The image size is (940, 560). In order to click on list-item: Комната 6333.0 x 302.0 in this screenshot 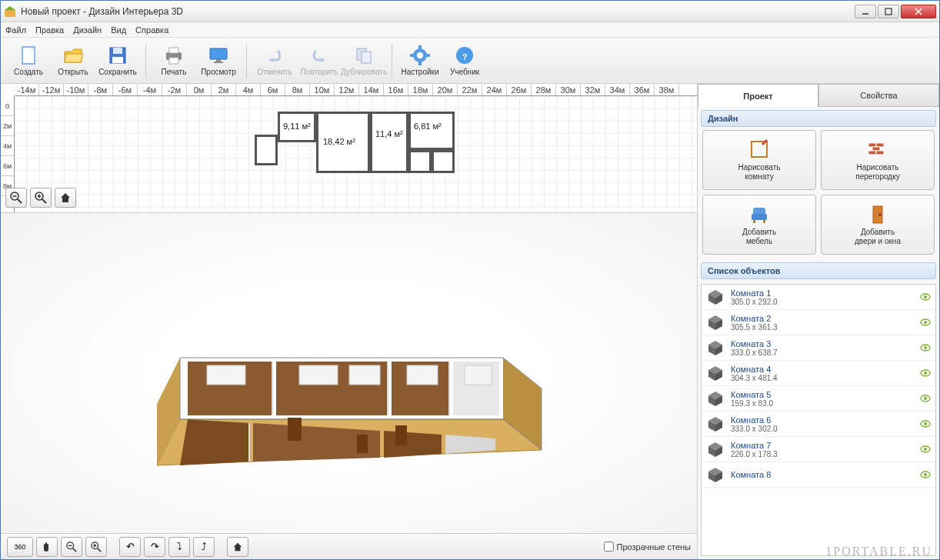, I will do `click(818, 425)`.